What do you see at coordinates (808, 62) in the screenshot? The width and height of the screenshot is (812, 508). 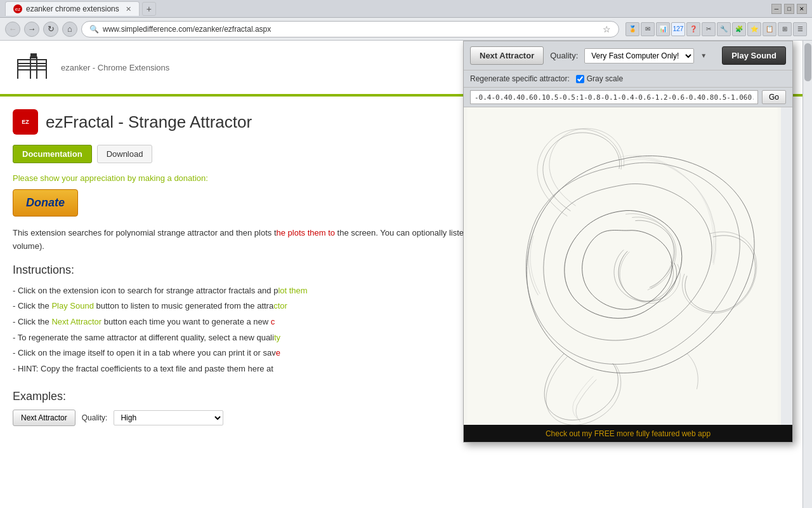 I see `scrollbar-thumb` at bounding box center [808, 62].